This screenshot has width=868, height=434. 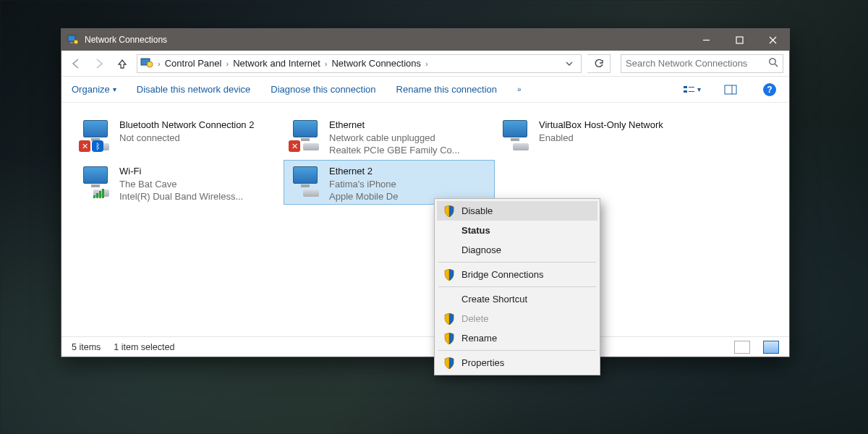 I want to click on rename-connection-button: Rename this connection, so click(x=447, y=90).